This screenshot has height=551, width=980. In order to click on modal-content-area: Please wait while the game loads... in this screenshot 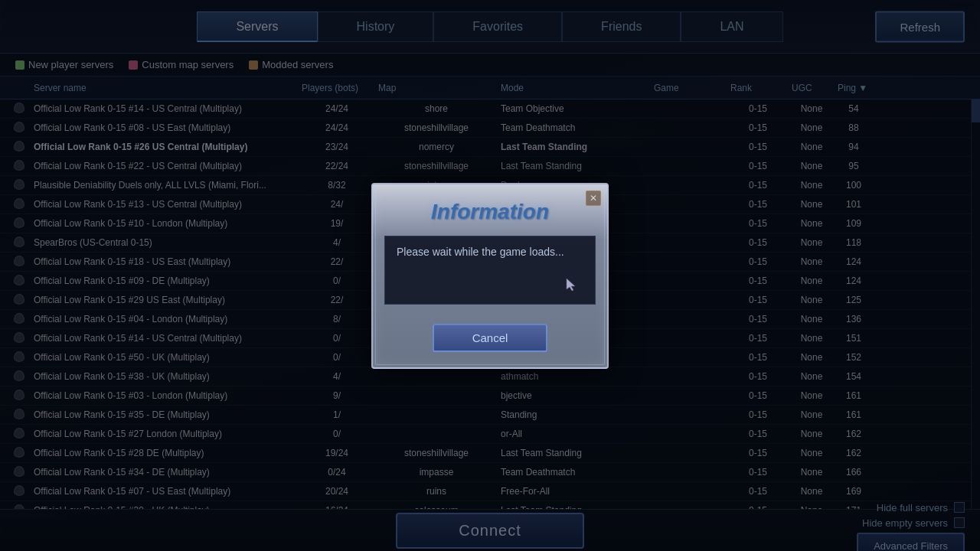, I will do `click(490, 270)`.